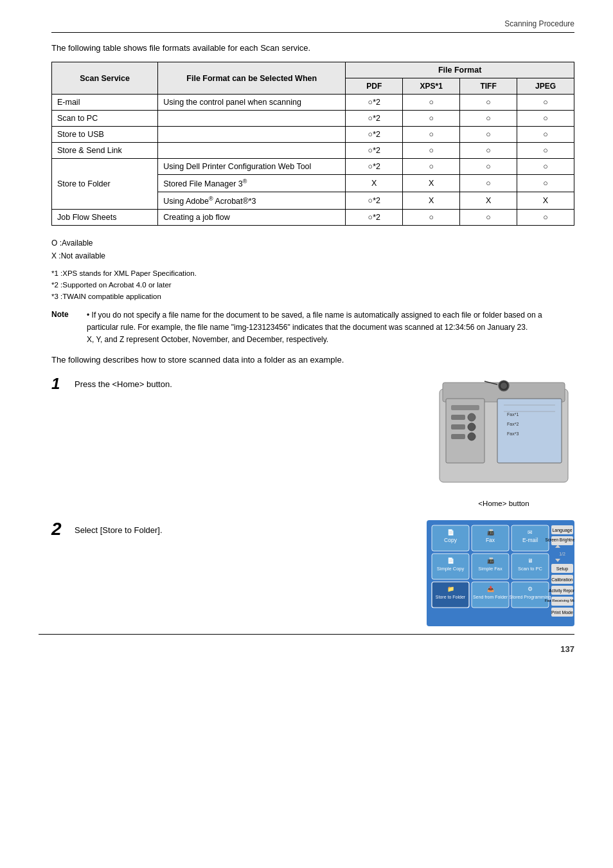 Image resolution: width=613 pixels, height=868 pixels. Describe the element at coordinates (69, 314) in the screenshot. I see `note-label: Note` at that location.